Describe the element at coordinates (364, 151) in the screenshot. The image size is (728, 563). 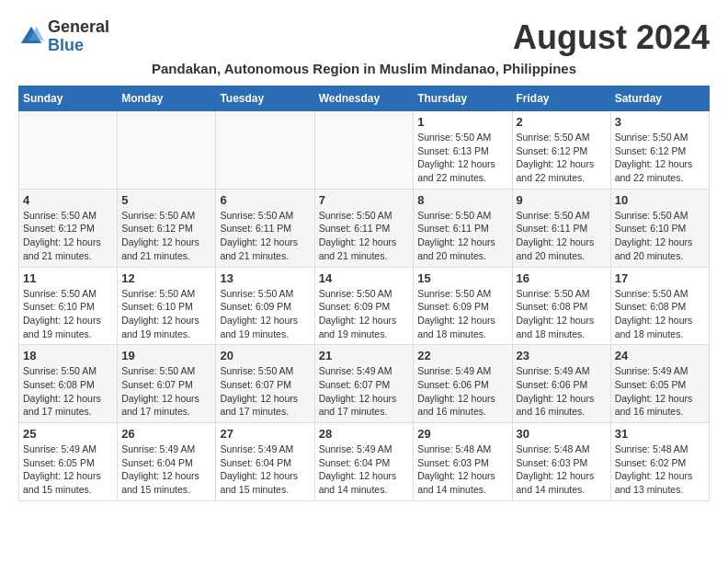
I see `calendar-week-row: 1Sunrise: 5:50 AM Sunset: 6:13 PM Daylig…` at that location.